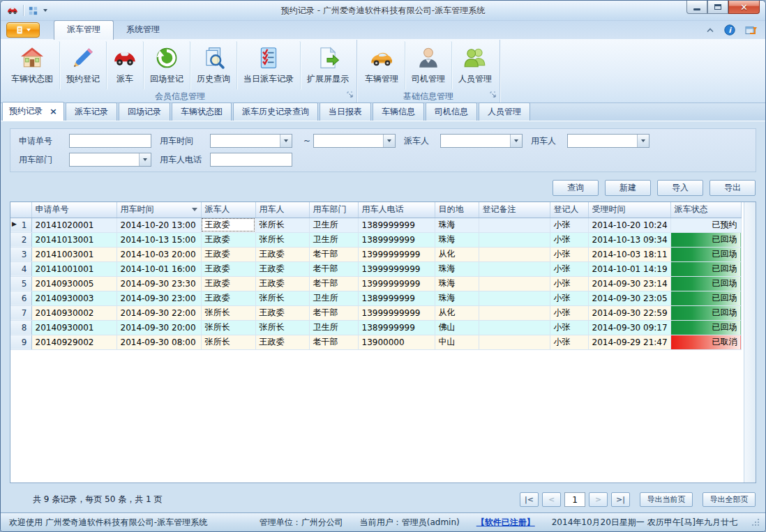 This screenshot has height=532, width=766. Describe the element at coordinates (228, 342) in the screenshot. I see `cell-dispatcher: 张所长` at that location.